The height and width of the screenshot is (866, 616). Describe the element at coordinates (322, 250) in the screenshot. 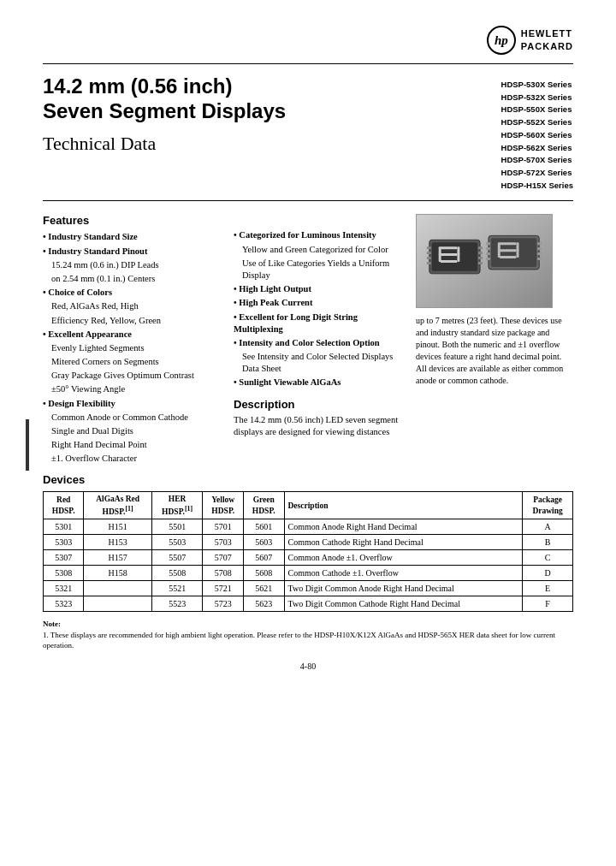

I see `feature-sub-text: Yellow and Green Categorized for Color` at that location.